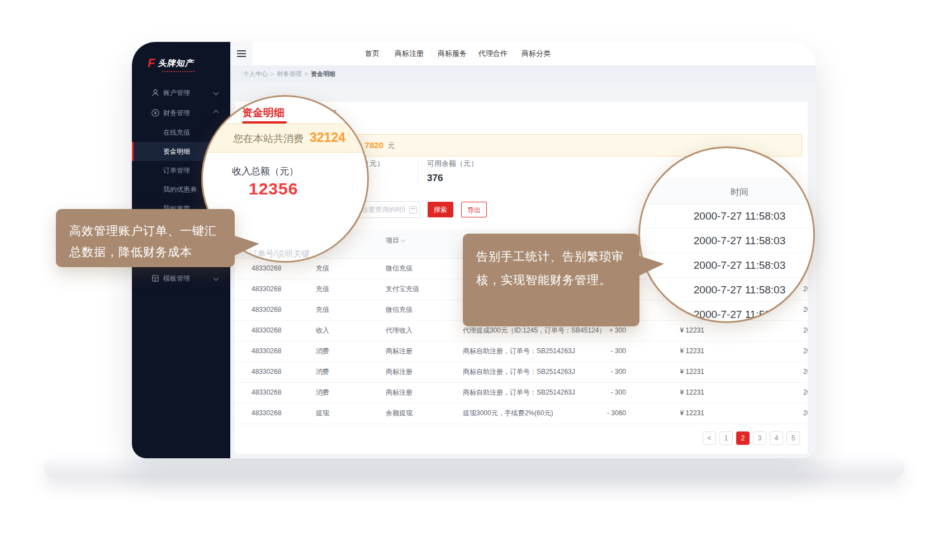 The height and width of the screenshot is (560, 948). What do you see at coordinates (263, 113) in the screenshot?
I see `magnified-active-tab: 资金明细` at bounding box center [263, 113].